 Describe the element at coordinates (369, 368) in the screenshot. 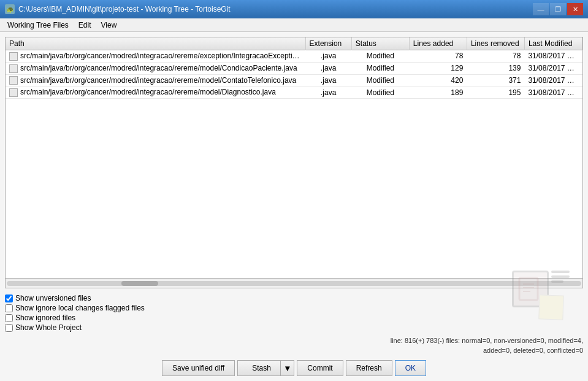

I see `refresh-button: Refresh` at that location.